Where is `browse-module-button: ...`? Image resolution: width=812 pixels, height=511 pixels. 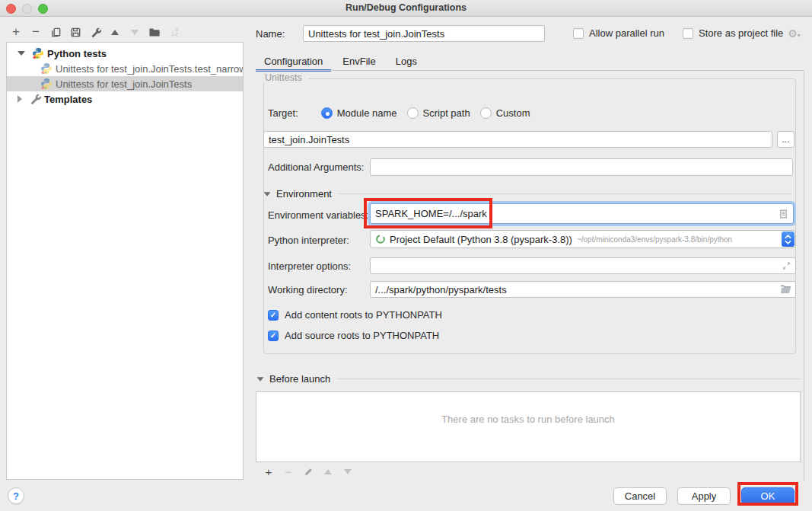 browse-module-button: ... is located at coordinates (785, 139).